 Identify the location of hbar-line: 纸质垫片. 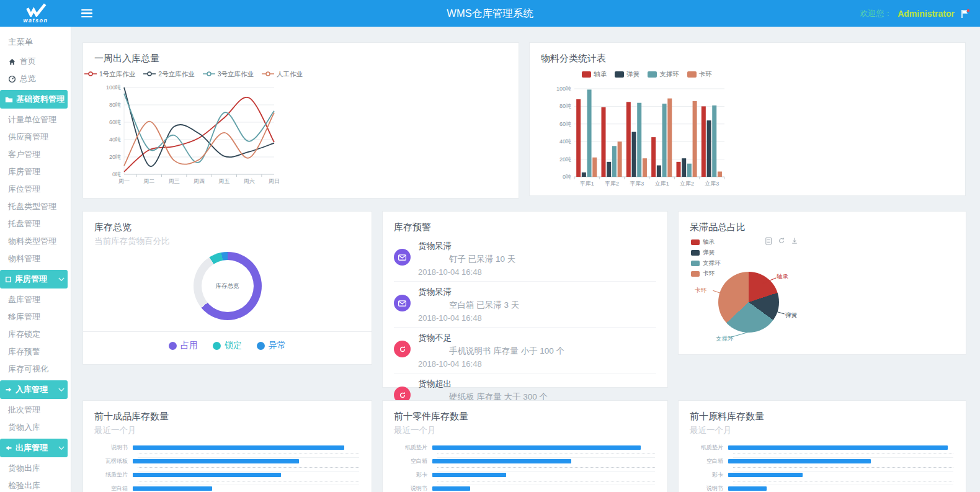
(227, 475).